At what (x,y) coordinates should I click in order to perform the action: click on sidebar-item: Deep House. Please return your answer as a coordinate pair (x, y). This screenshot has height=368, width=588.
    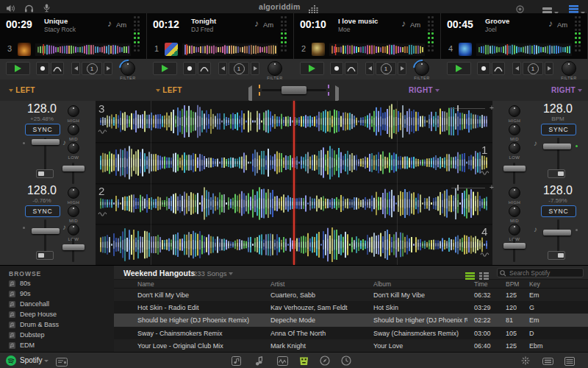
    Looking at the image, I should click on (57, 315).